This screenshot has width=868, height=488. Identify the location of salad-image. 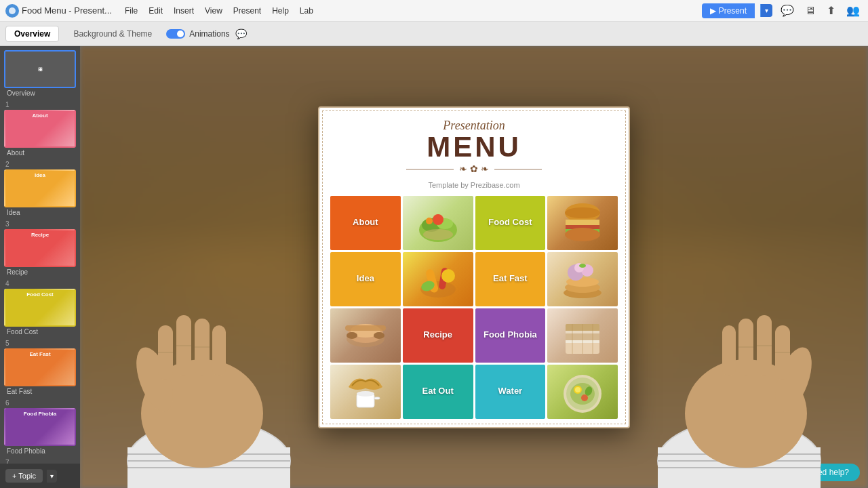
(438, 223).